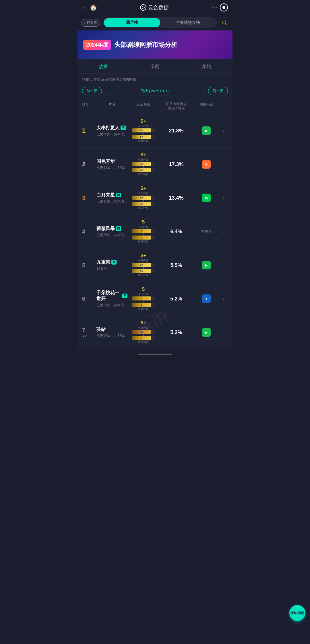 This screenshot has height=644, width=310. I want to click on rating-bar-group: 今日评级 A+ S 昨日评级, so click(143, 335).